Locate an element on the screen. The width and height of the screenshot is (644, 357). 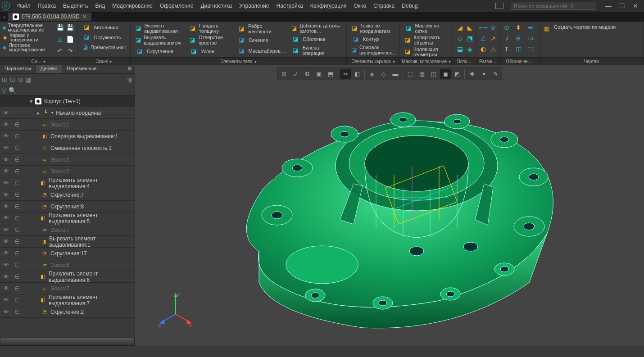
mode-button: ◆Листовое моделирование is located at coordinates (26, 47).